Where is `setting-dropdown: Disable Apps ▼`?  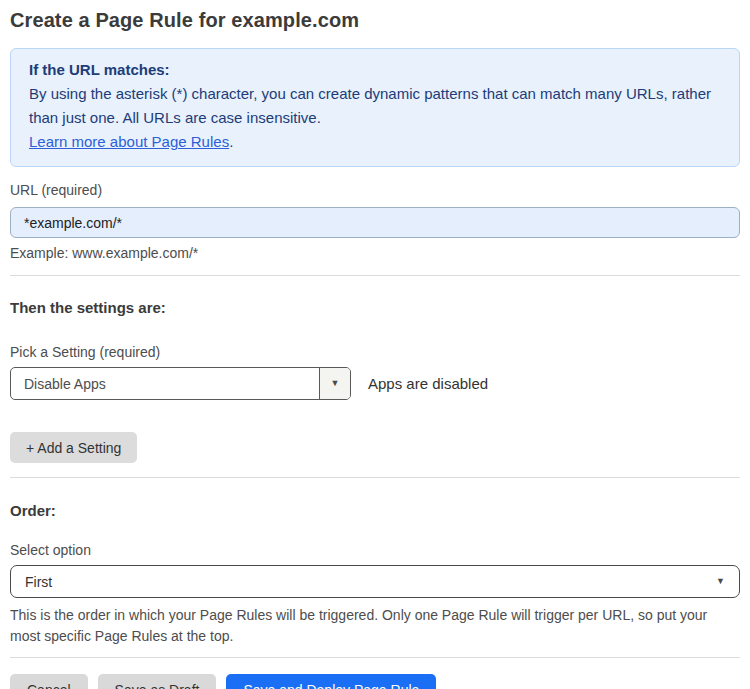
setting-dropdown: Disable Apps ▼ is located at coordinates (180, 384).